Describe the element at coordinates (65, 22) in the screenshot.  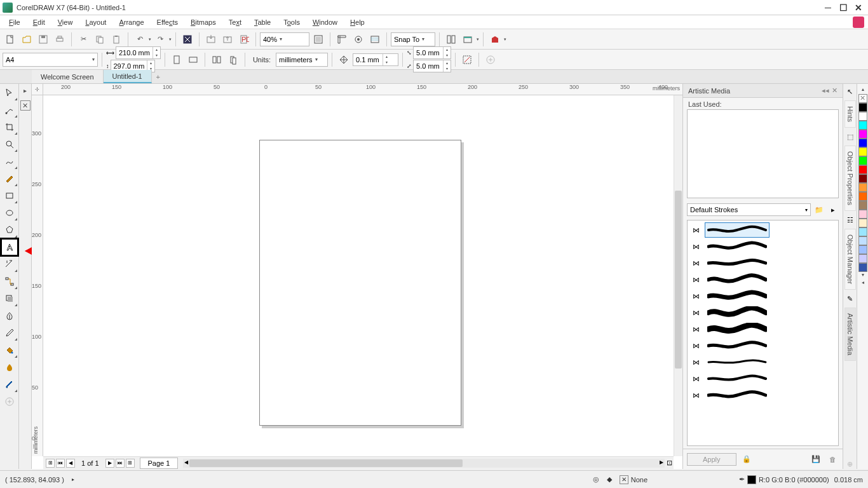
I see `menu-view: View` at that location.